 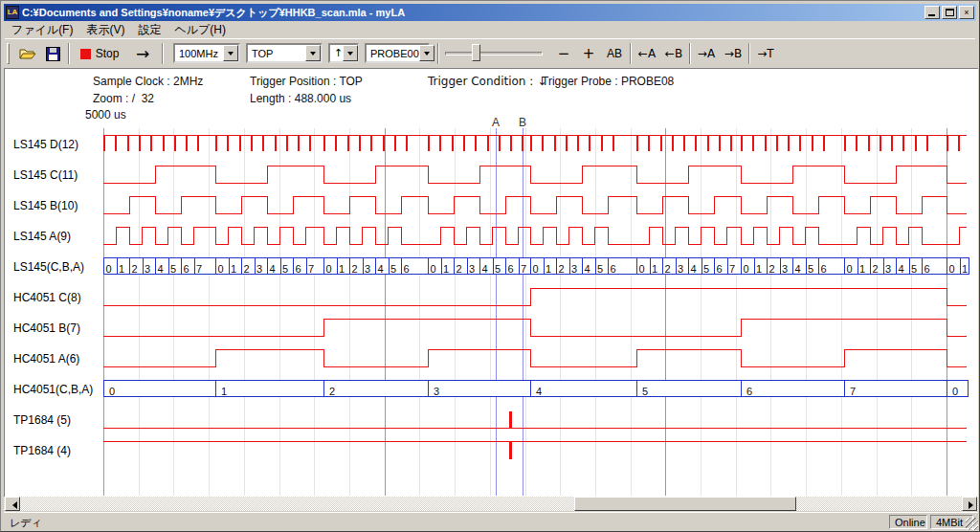 I want to click on sample-clock-select: 100MHz, so click(x=207, y=54).